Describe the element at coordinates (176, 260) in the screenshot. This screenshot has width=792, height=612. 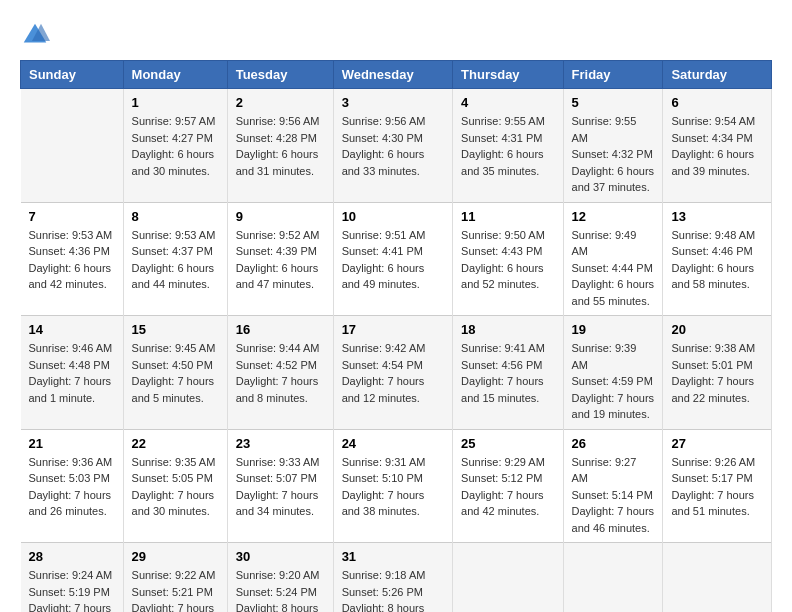
I see `day-info: Sunrise: 9:53 AMSunset: 4:37 PMDaylight:…` at that location.